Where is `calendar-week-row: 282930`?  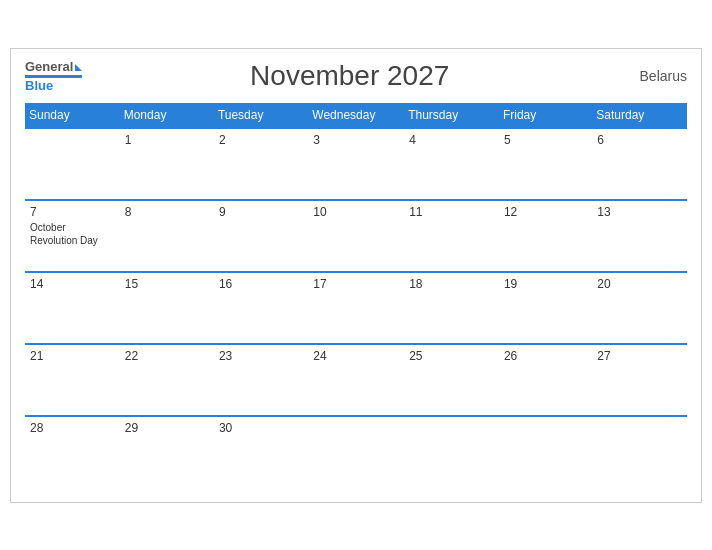 calendar-week-row: 282930 is located at coordinates (356, 452).